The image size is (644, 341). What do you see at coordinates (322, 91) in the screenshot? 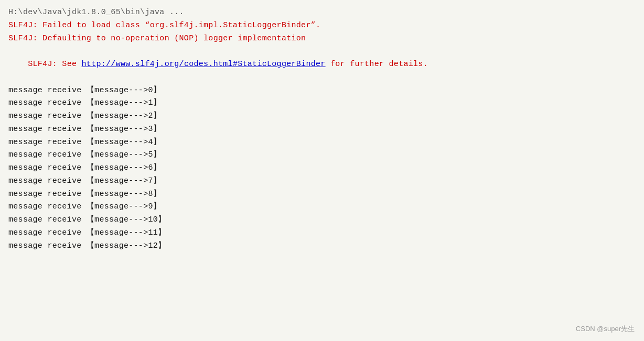
I see `msg0-line: message receive 【message--->0】` at bounding box center [322, 91].